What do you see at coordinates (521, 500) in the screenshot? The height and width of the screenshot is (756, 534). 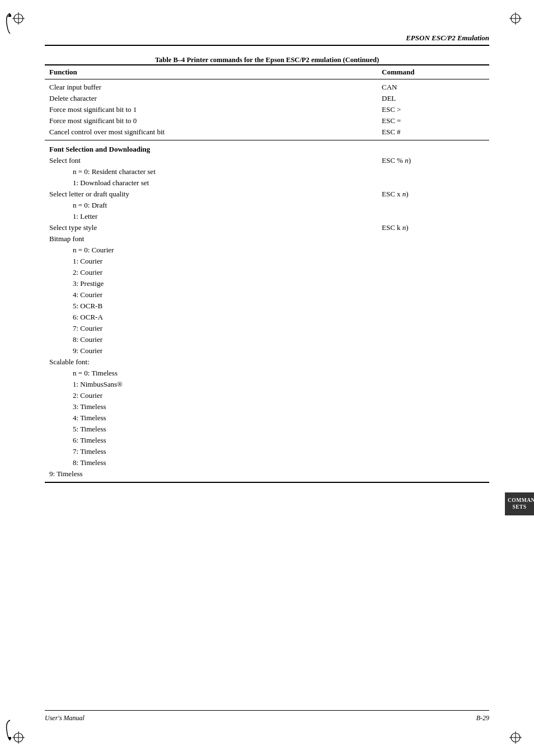 I see `side-tab-line1: COMMAND` at bounding box center [521, 500].